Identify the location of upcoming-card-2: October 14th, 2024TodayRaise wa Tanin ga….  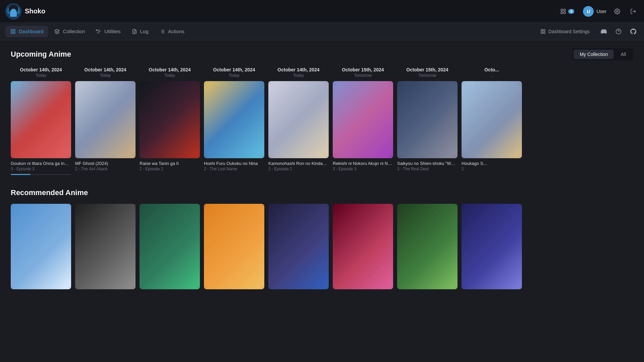
(170, 121).